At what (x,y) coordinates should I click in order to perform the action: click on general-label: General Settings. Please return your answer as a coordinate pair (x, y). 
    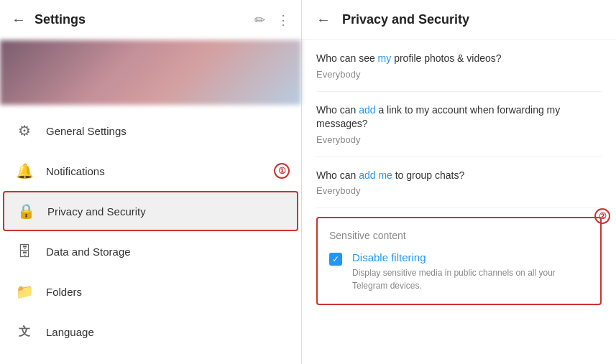
    Looking at the image, I should click on (167, 131).